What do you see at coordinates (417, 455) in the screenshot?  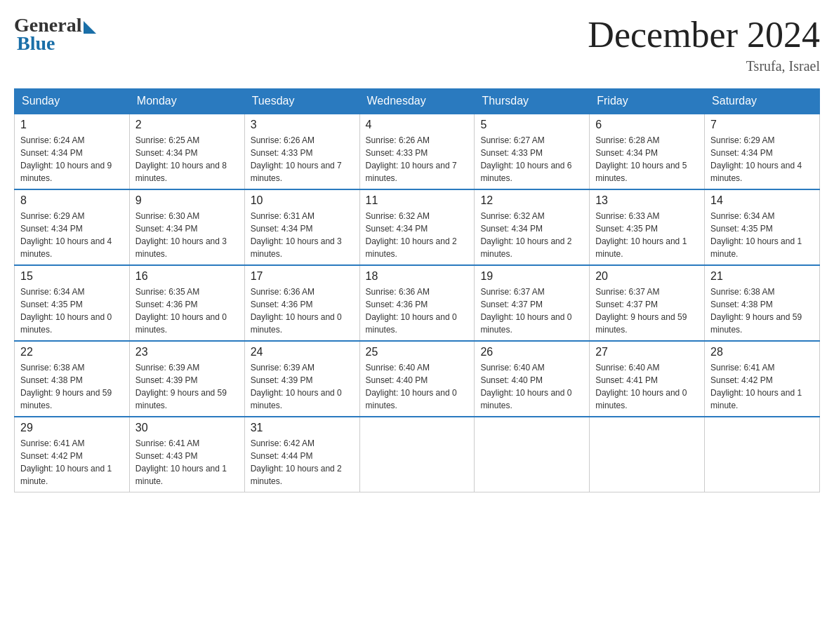 I see `calendar-week-row: 29 Sunrise: 6:41 AM Sunset: 4:42 PM Dayl…` at bounding box center [417, 455].